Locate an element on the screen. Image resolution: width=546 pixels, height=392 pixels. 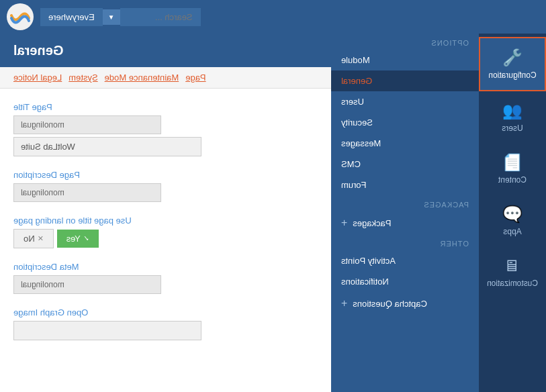
dropdown-packages: Packages + is located at coordinates (405, 223).